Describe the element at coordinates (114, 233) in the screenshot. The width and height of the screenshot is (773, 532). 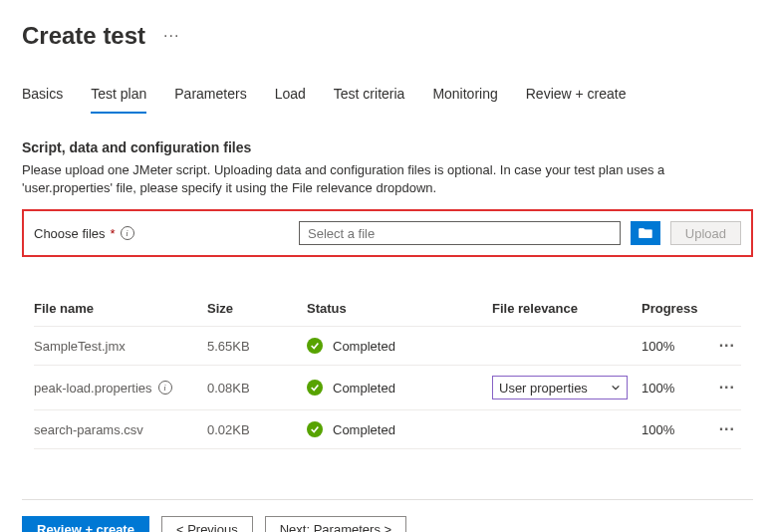
I see `required-asterisk-icon: *` at that location.